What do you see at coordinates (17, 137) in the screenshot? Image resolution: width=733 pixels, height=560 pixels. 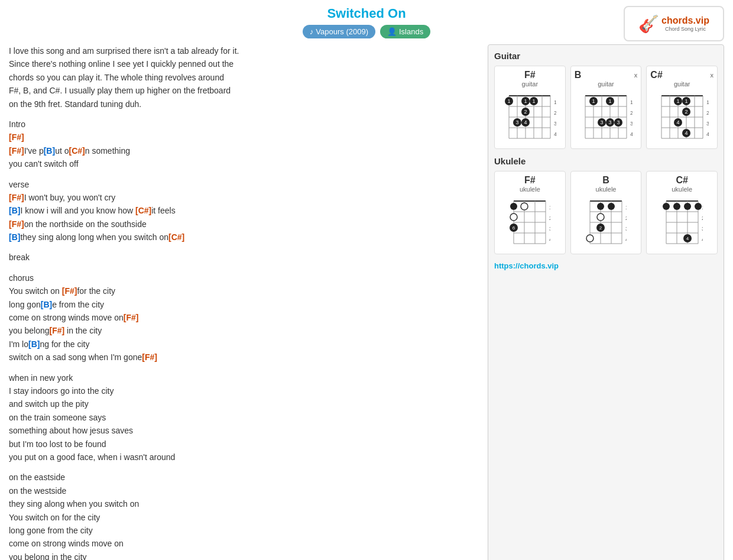 I see `chord-fsharp-intro: [F#]` at bounding box center [17, 137].